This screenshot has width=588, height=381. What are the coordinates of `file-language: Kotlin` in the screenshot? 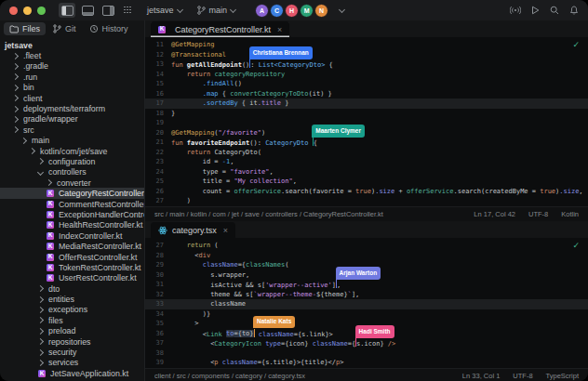 It's located at (569, 214).